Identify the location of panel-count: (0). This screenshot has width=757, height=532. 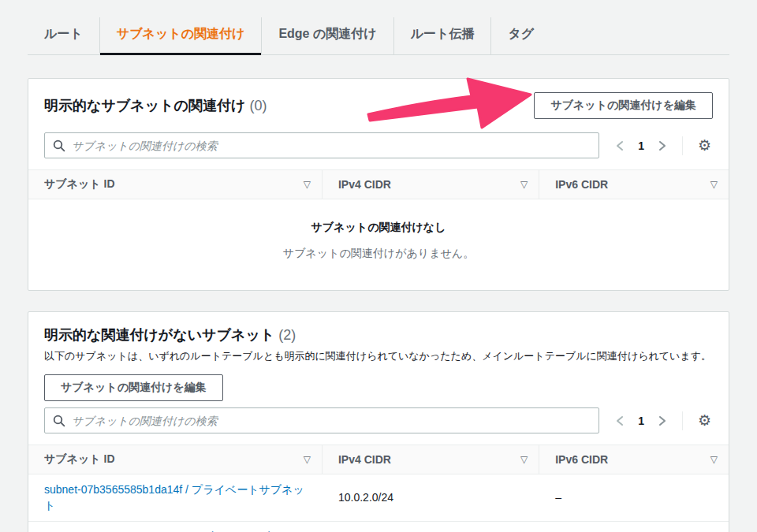
(258, 106).